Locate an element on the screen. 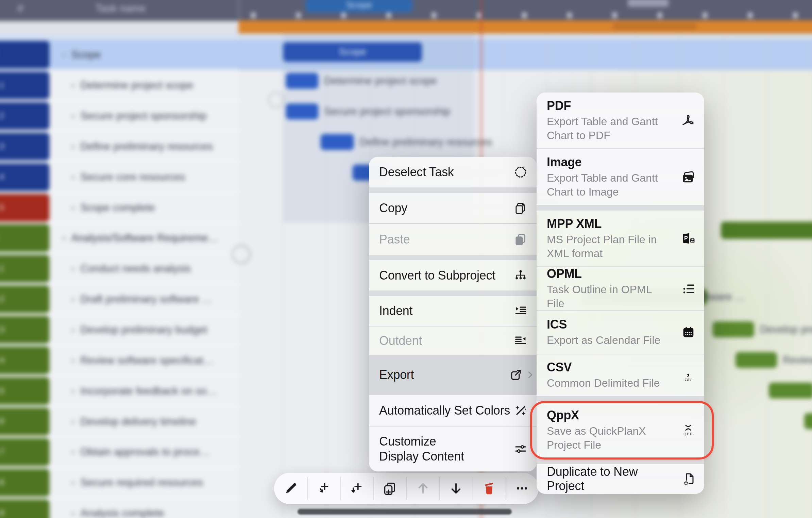 The height and width of the screenshot is (518, 812). row-number-cell: 3.6 is located at coordinates (24, 421).